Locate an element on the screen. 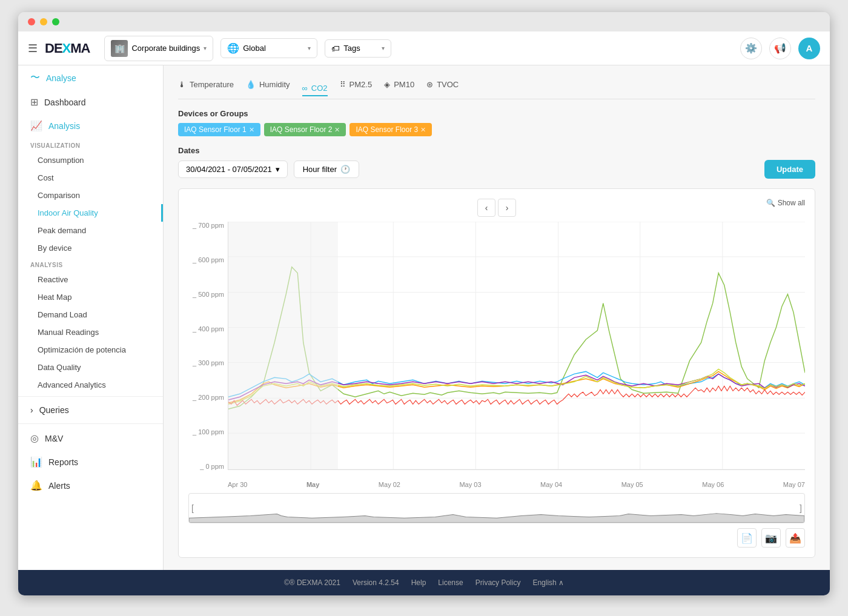 Image resolution: width=848 pixels, height=616 pixels. sidebar-reports-label: Reports is located at coordinates (63, 462).